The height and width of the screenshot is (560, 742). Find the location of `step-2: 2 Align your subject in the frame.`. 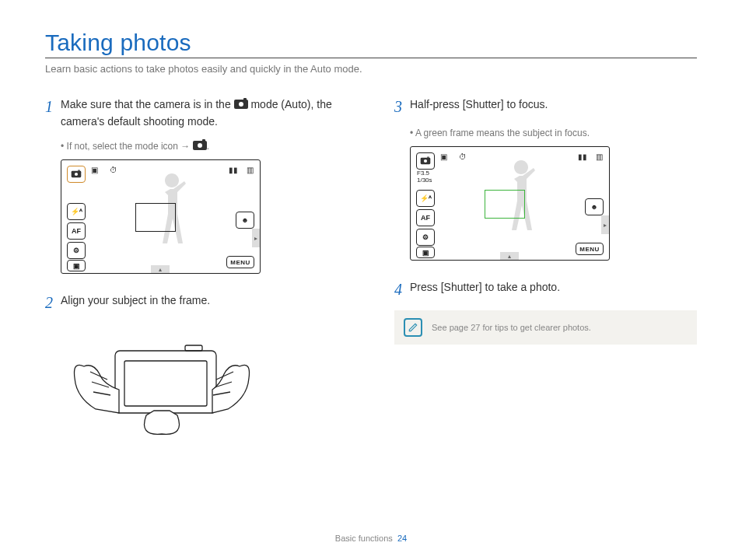

step-2: 2 Align your subject in the frame. is located at coordinates (196, 303).